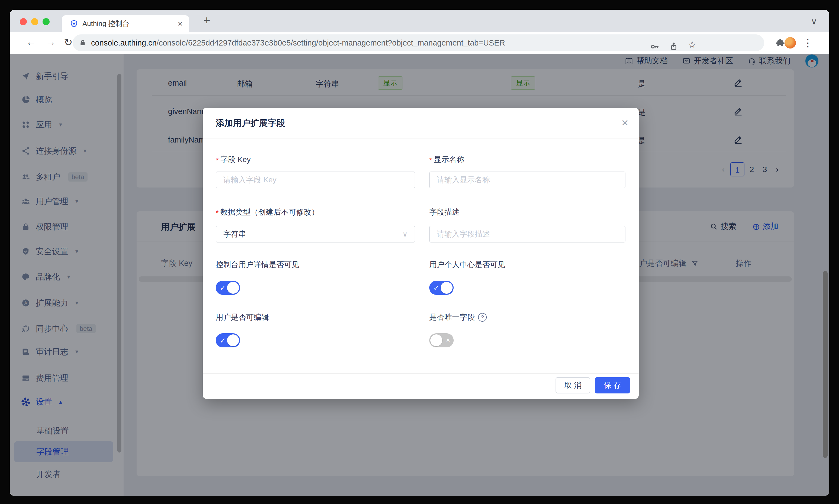  What do you see at coordinates (74, 23) in the screenshot?
I see `authing-favicon-icon` at bounding box center [74, 23].